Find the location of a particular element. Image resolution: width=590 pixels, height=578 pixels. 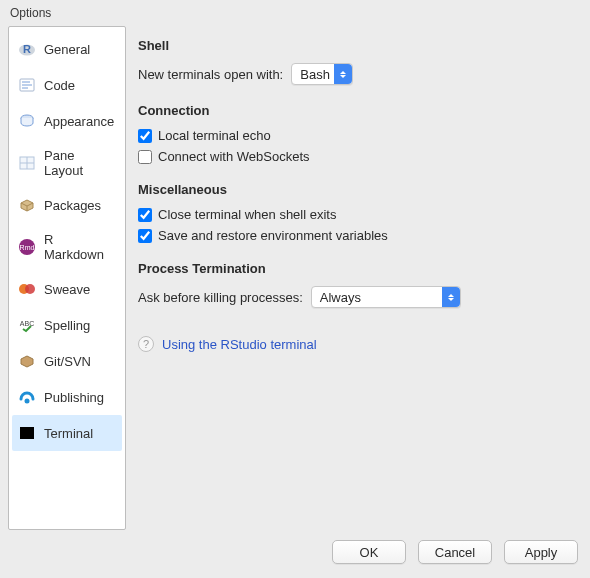

sidebar-item-code: Code is located at coordinates (67, 85).